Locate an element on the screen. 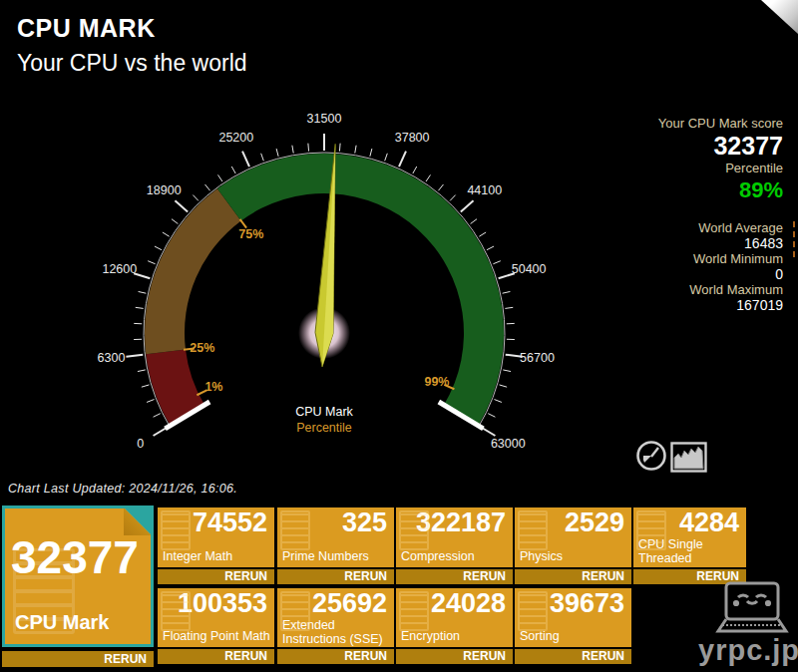  percentile-tick-label: 75% is located at coordinates (251, 234).